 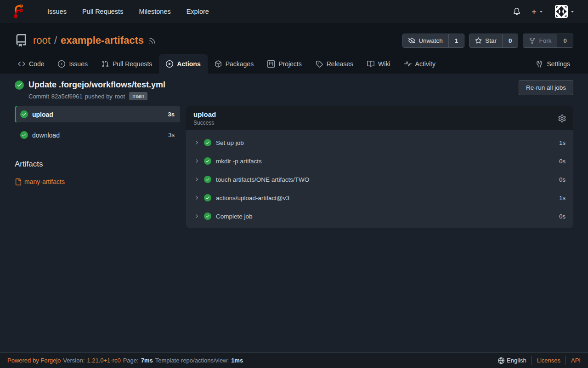 What do you see at coordinates (532, 40) in the screenshot?
I see `fork-icon` at bounding box center [532, 40].